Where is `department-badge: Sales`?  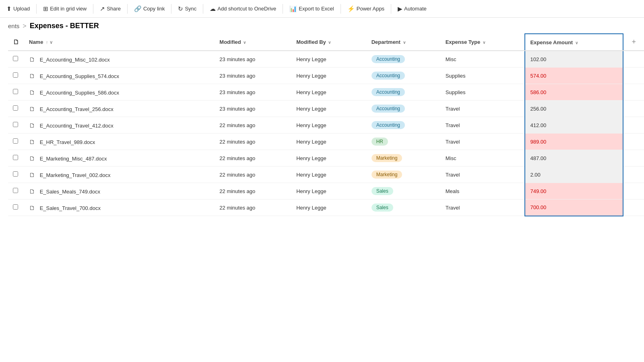
department-badge: Sales is located at coordinates (382, 208).